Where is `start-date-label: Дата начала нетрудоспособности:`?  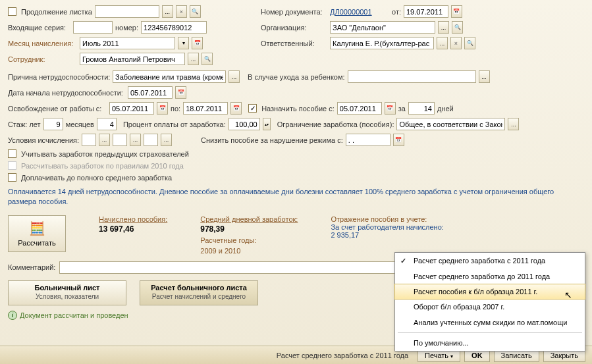
start-date-label: Дата начала нетрудоспособности: is located at coordinates (67, 93).